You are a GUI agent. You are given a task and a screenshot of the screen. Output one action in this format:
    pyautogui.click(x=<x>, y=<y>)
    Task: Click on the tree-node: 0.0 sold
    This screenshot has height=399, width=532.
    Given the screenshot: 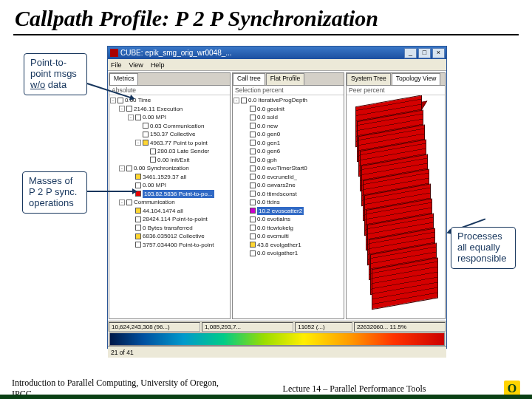 What is the action you would take?
    pyautogui.click(x=288, y=117)
    